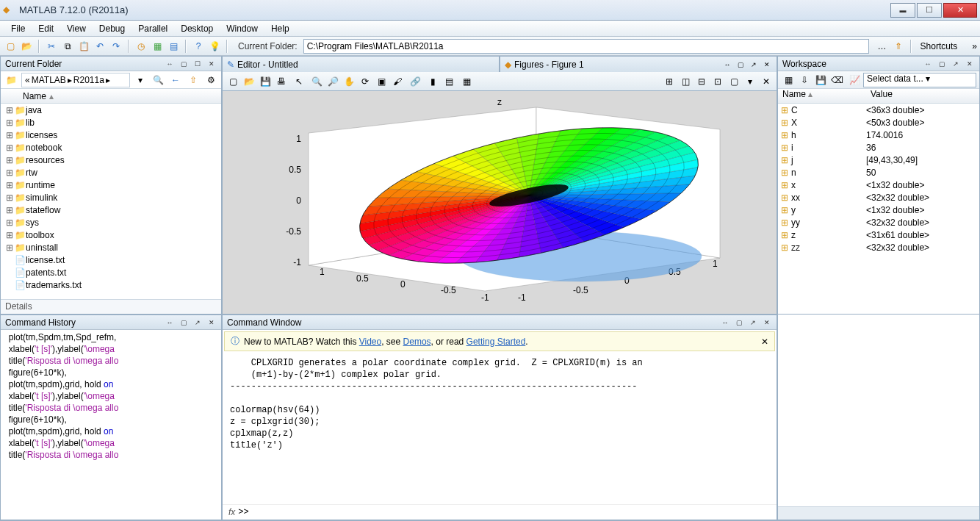  I want to click on list-item: ⊞📁rtw, so click(111, 172).